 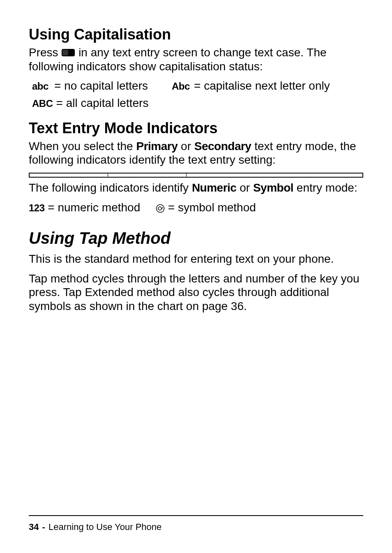 I want to click on page-number: 34, so click(x=34, y=527).